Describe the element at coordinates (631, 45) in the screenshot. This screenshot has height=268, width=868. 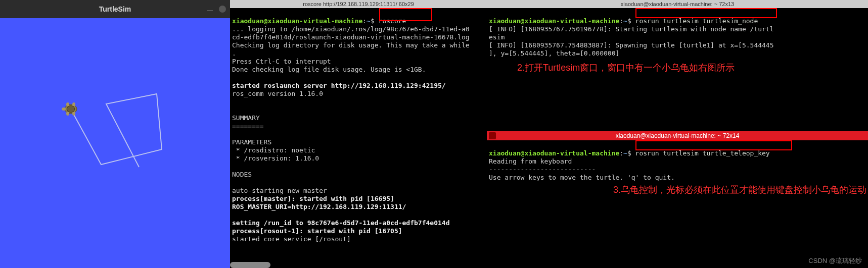
I see `log-line: [ INFO] [1680935767.754883887]: Spawning…` at that location.